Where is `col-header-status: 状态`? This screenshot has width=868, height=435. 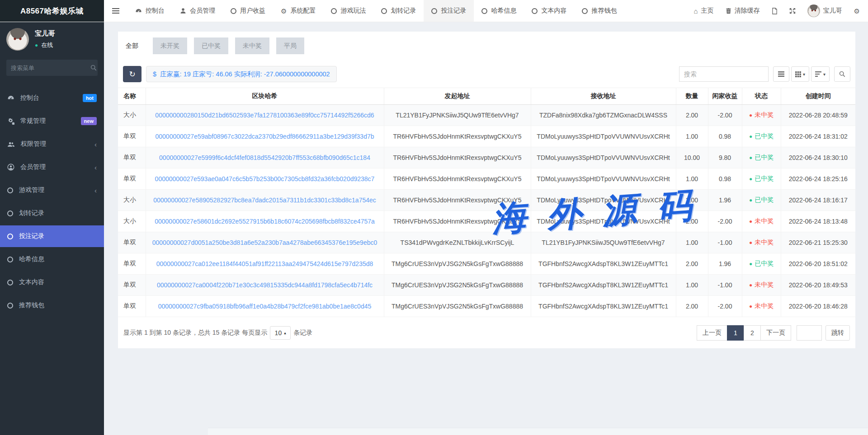 col-header-status: 状态 is located at coordinates (761, 97).